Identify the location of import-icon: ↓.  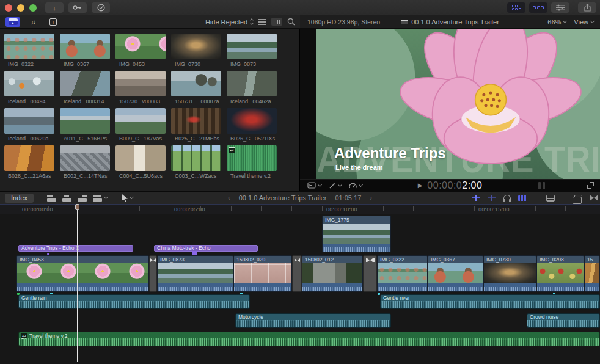
(54, 8).